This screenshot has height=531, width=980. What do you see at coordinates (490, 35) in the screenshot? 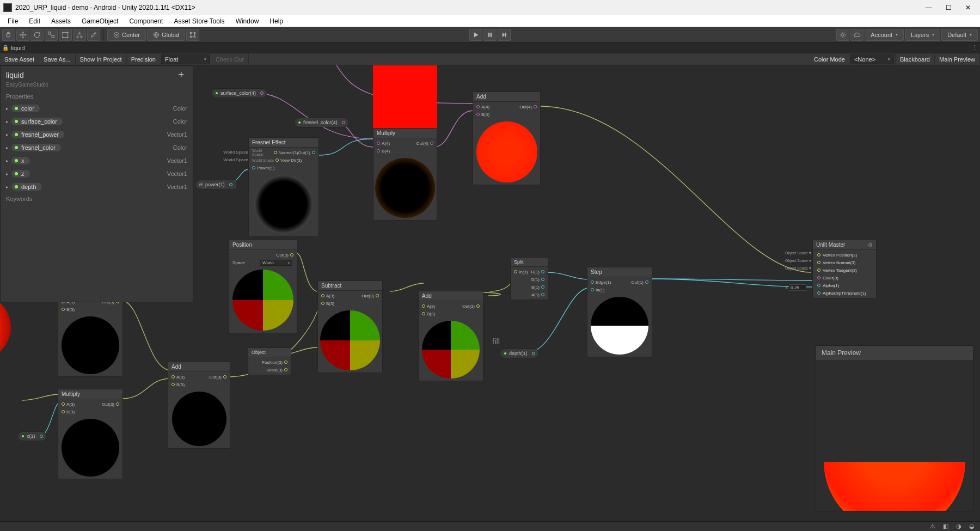
I see `pause-button` at bounding box center [490, 35].